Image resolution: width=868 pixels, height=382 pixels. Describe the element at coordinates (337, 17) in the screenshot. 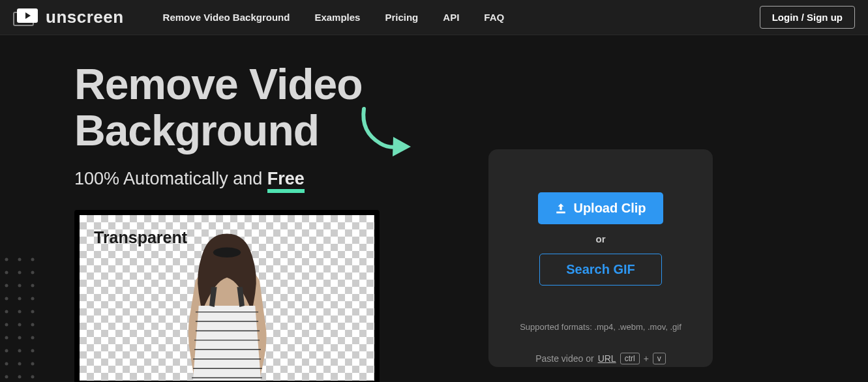

I see `nav-examples: Examples` at that location.